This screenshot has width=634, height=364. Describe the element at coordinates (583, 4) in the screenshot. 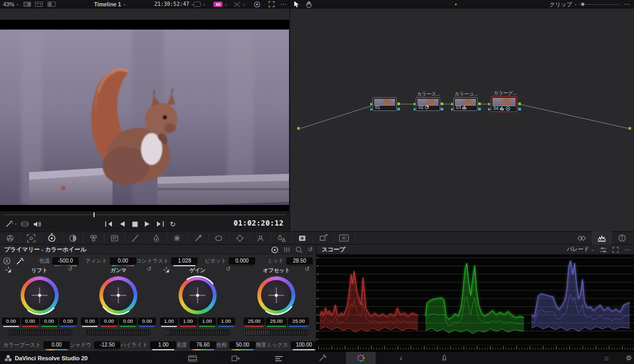

I see `node-zoom-slider-thumb` at that location.